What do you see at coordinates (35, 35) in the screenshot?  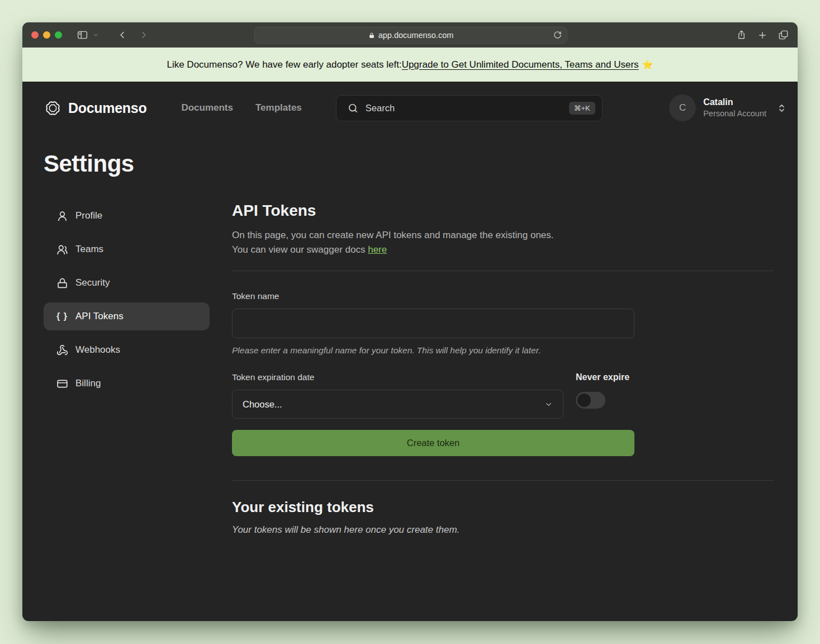 I see `close-window-button` at bounding box center [35, 35].